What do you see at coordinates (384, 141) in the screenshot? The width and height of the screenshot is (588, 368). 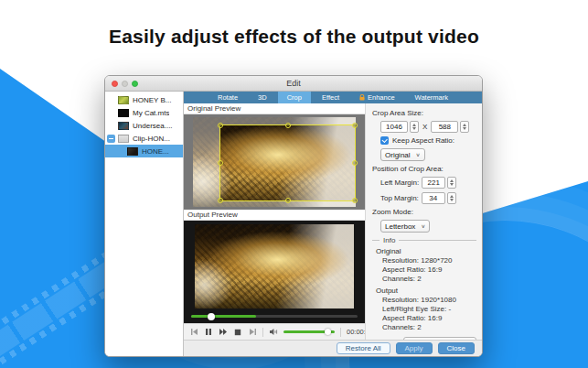 I see `keep-aspect-checkbox` at bounding box center [384, 141].